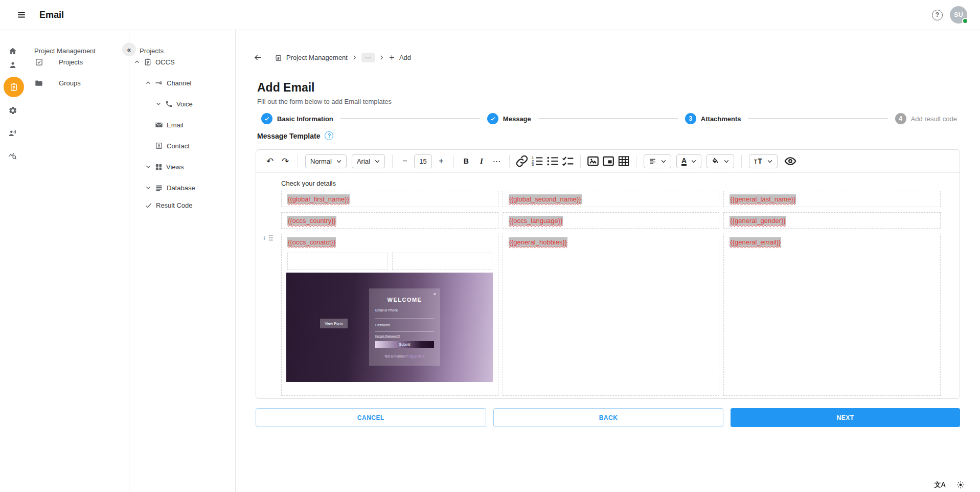 The image size is (980, 492). Describe the element at coordinates (593, 161) in the screenshot. I see `insert-image-icon` at that location.